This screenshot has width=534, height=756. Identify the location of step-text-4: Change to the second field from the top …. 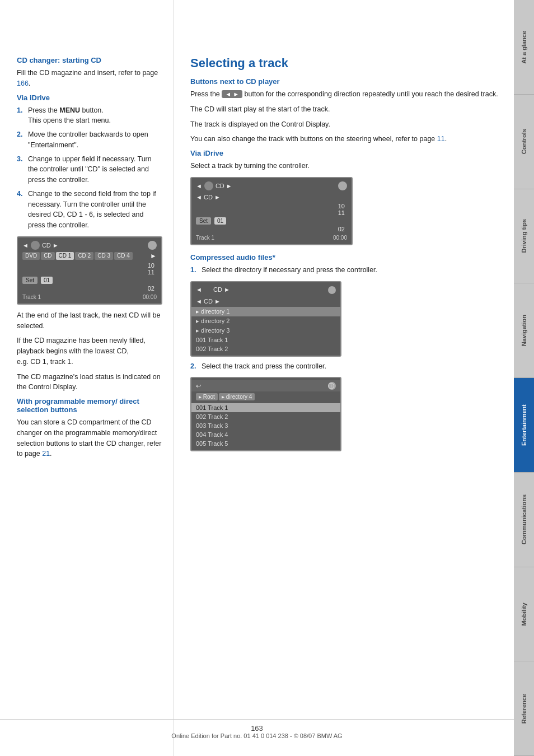
(95, 209).